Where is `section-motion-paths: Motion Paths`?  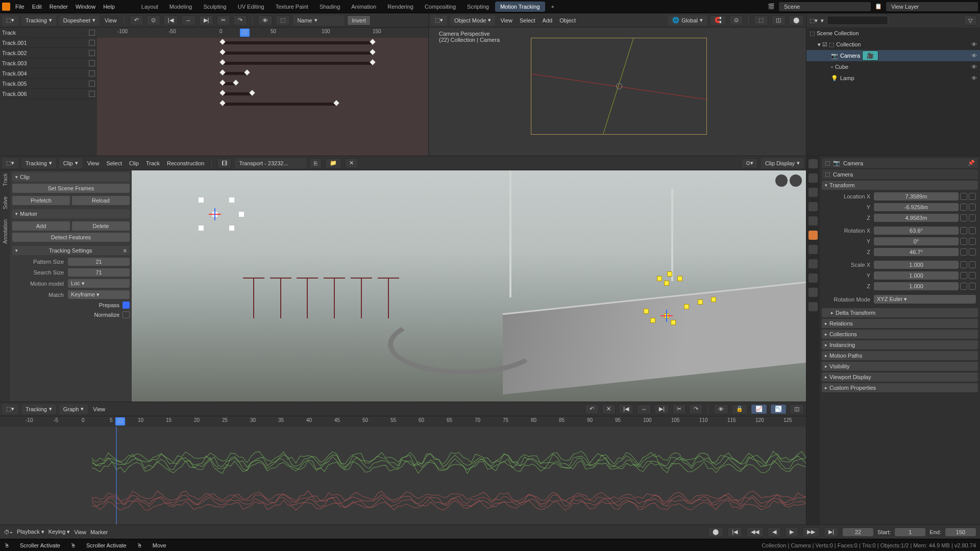 section-motion-paths: Motion Paths is located at coordinates (900, 356).